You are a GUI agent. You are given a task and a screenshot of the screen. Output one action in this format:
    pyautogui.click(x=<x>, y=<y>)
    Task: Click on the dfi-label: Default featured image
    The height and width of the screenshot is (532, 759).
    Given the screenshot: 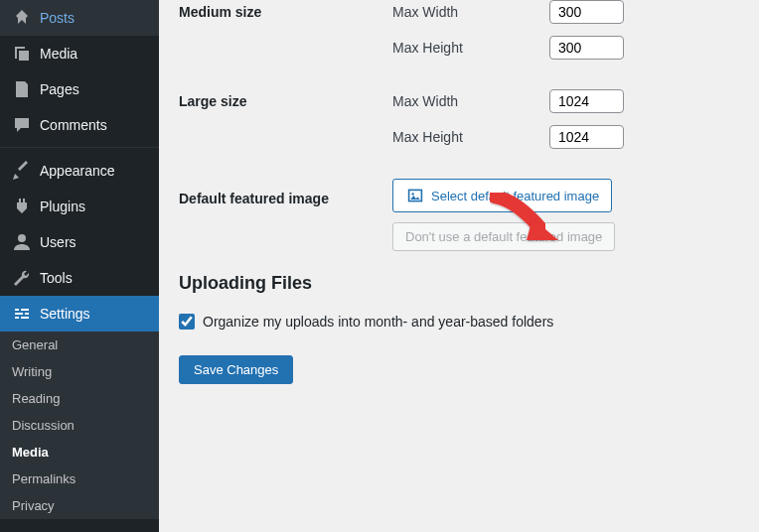 What is the action you would take?
    pyautogui.click(x=286, y=199)
    